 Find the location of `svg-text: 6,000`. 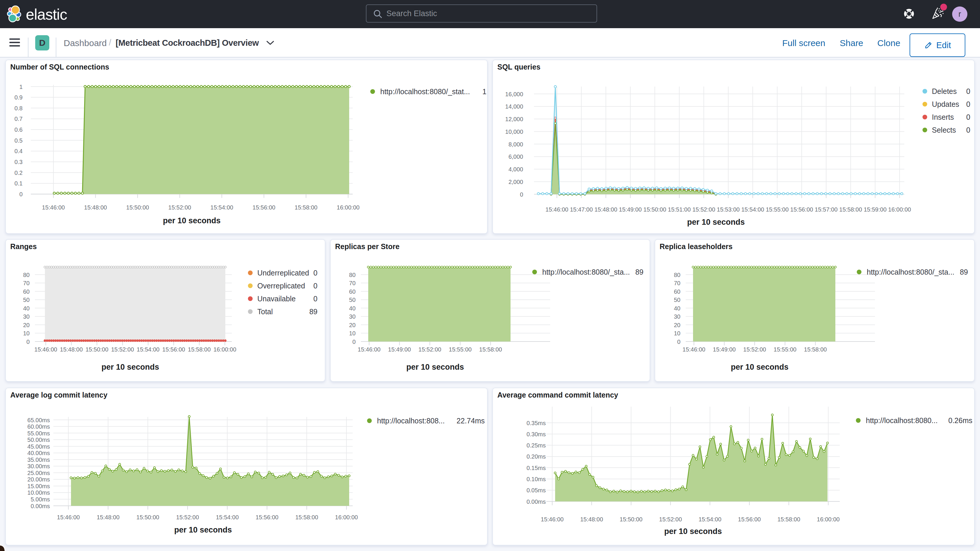

svg-text: 6,000 is located at coordinates (516, 157).